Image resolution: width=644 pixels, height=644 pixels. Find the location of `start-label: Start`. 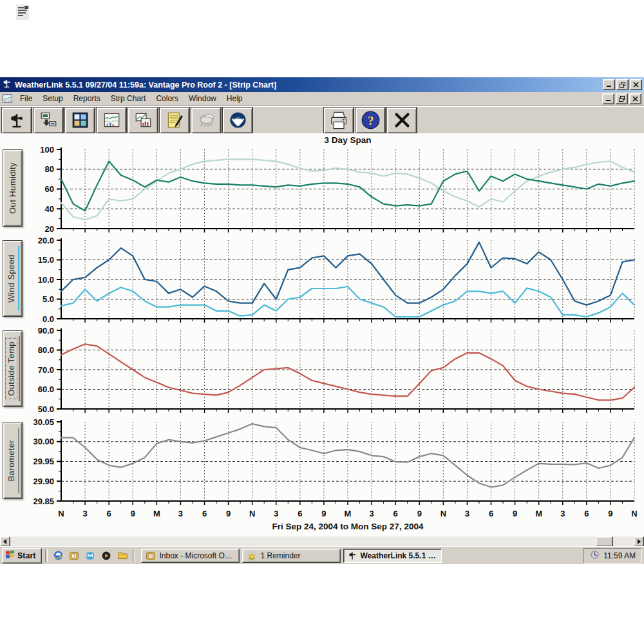

start-label: Start is located at coordinates (26, 556).